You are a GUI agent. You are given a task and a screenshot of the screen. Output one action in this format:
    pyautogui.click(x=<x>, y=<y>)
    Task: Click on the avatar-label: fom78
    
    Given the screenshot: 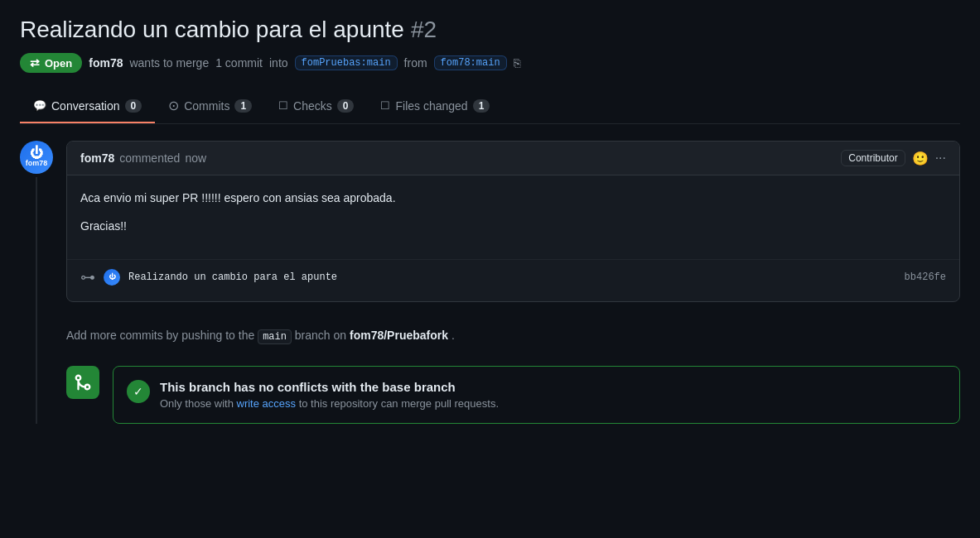 What is the action you would take?
    pyautogui.click(x=36, y=164)
    